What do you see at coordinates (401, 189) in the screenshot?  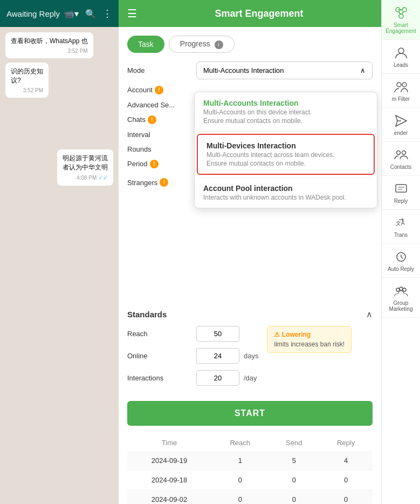 I see `reply-icon` at bounding box center [401, 189].